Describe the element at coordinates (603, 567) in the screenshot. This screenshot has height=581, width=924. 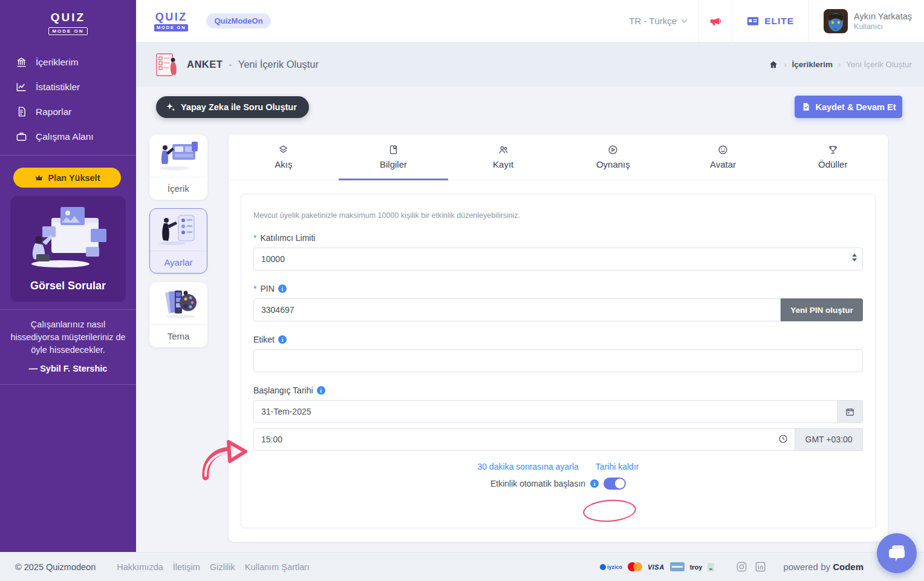
I see `iyzico-icon` at that location.